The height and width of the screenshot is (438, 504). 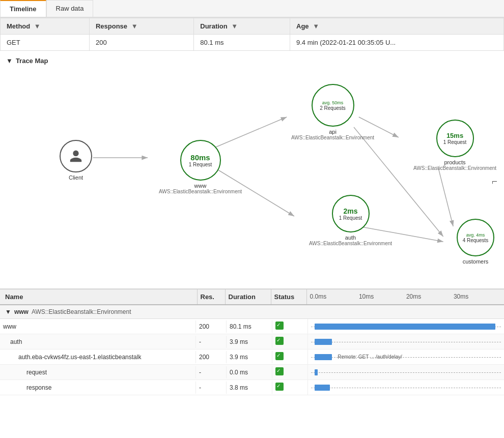 What do you see at coordinates (252, 35) in the screenshot?
I see `data-table: Method ▼ Response ▼ Duration ▼ Age ▼ GET…` at bounding box center [252, 35].